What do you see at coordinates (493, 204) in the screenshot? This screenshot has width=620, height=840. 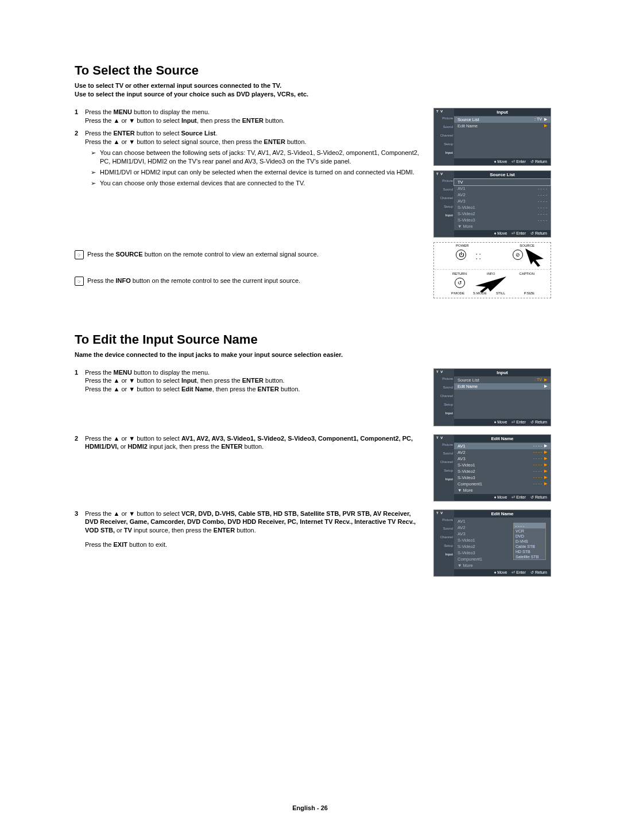 I see `osd-source-list-menu: T V Picture Sound Channel Setup Input So…` at bounding box center [493, 204].